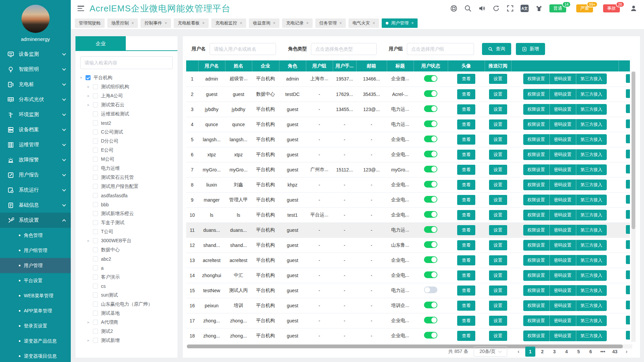  Describe the element at coordinates (482, 8) in the screenshot. I see `speaker-icon` at that location.